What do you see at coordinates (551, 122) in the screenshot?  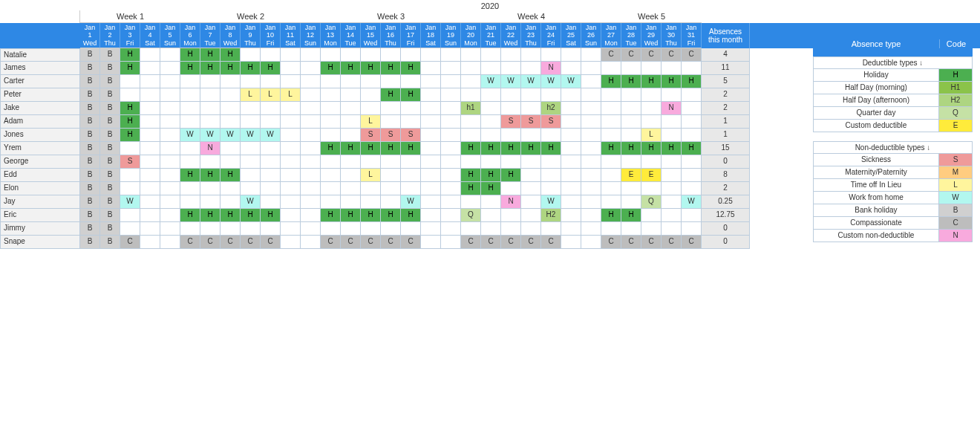 I see `day-cell: S` at bounding box center [551, 122].